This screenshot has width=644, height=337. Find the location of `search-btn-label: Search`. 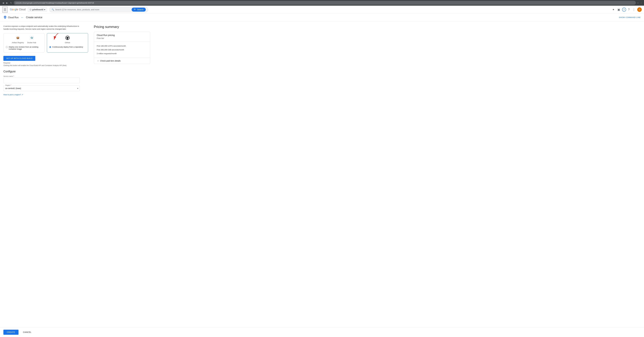

search-btn-label: Search is located at coordinates (140, 9).